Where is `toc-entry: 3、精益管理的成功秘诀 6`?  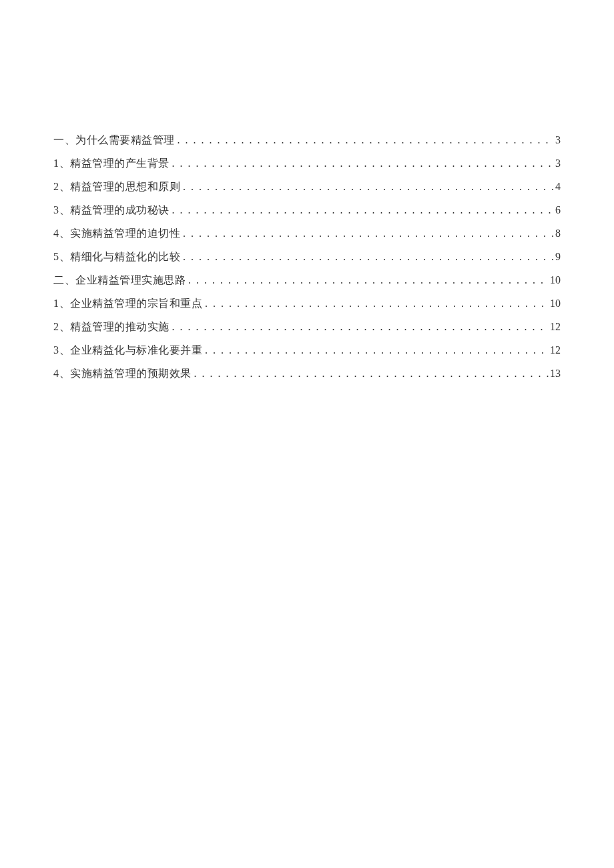 toc-entry: 3、精益管理的成功秘诀 6 is located at coordinates (307, 211).